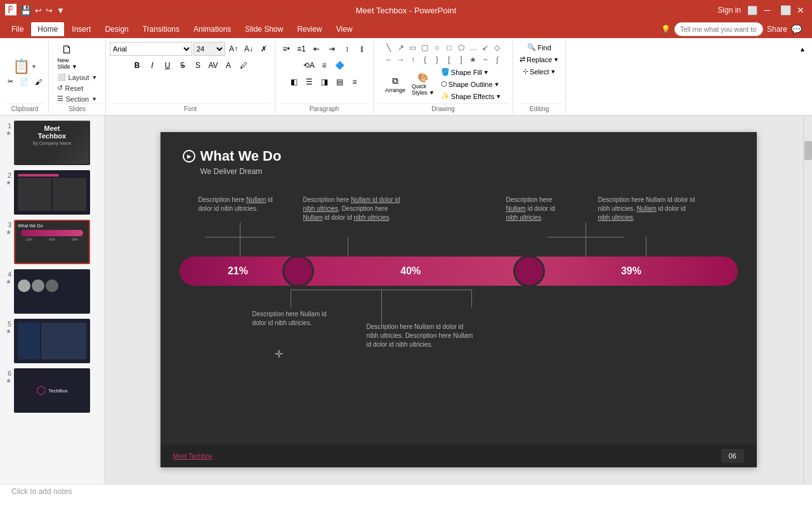  I want to click on shape-drop: ◇, so click(497, 48).